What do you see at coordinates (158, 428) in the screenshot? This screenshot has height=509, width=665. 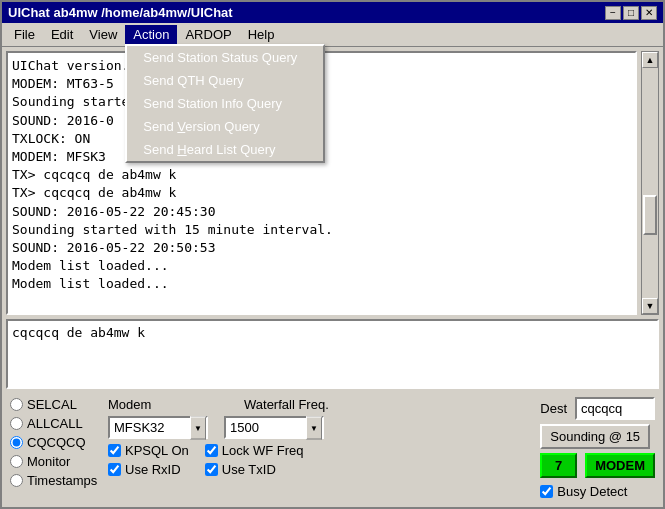 I see `modem-select-wrapper: MFSK32 MT63-500 BPSK31 ▼` at bounding box center [158, 428].